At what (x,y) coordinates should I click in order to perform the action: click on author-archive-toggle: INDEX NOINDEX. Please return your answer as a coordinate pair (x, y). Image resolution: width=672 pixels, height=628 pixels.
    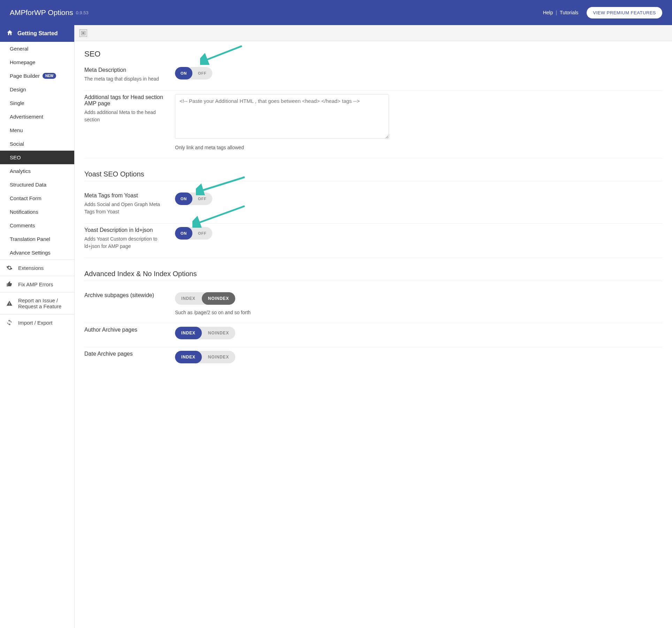
    Looking at the image, I should click on (205, 333).